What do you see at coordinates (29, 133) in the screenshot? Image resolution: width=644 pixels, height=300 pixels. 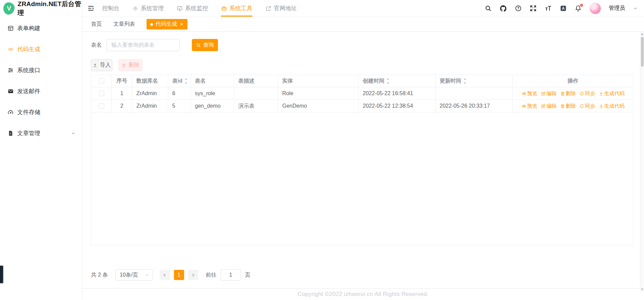 I see `sidebar-item-label: 文章管理` at bounding box center [29, 133].